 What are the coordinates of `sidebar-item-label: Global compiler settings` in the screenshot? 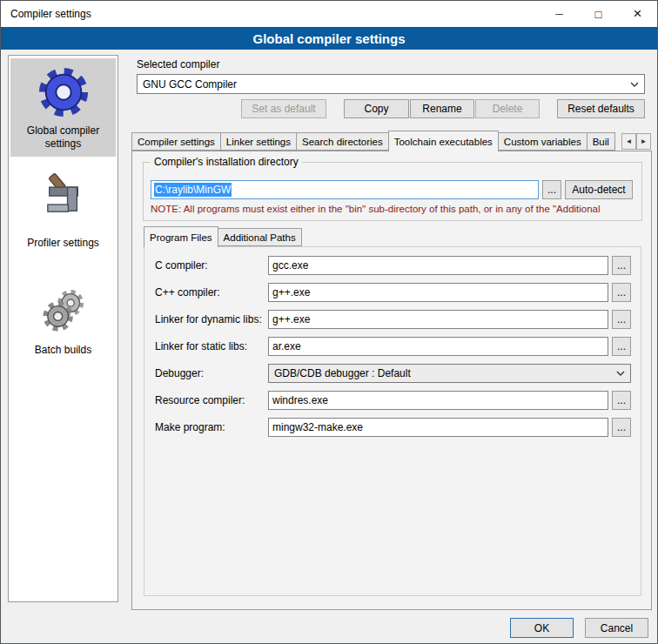 It's located at (63, 138).